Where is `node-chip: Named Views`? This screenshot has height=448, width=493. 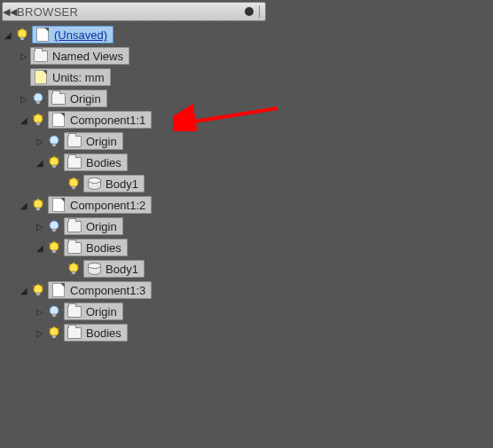 node-chip: Named Views is located at coordinates (80, 56).